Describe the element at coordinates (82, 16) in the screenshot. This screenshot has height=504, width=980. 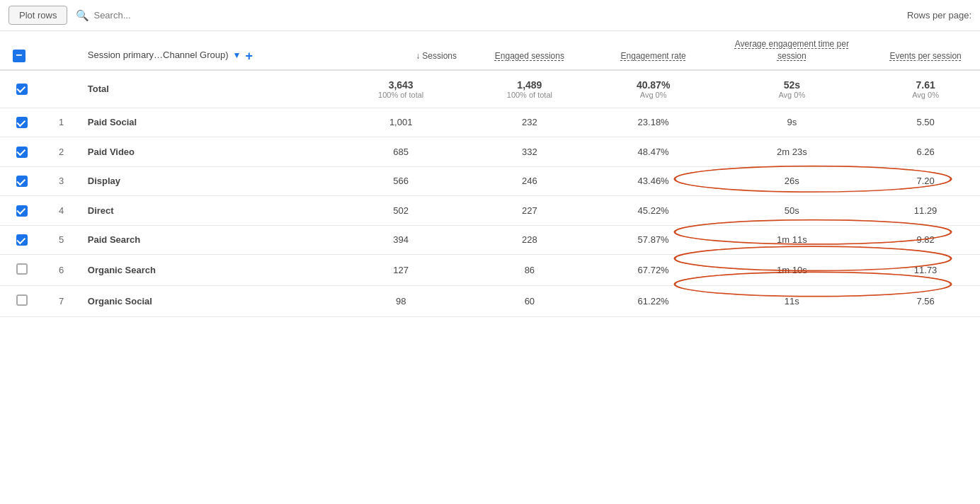
I see `search-icon: 🔍` at that location.